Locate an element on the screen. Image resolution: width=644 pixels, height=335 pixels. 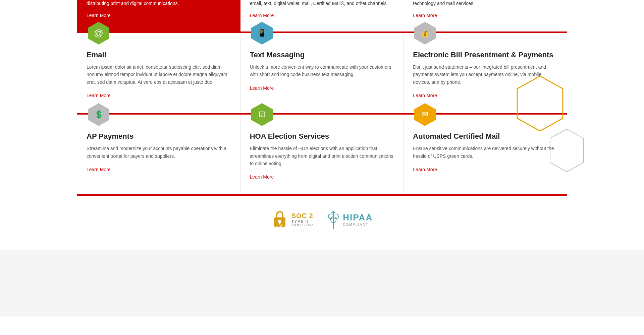
hipaa-sub-text: COMPLIANT is located at coordinates (358, 224).